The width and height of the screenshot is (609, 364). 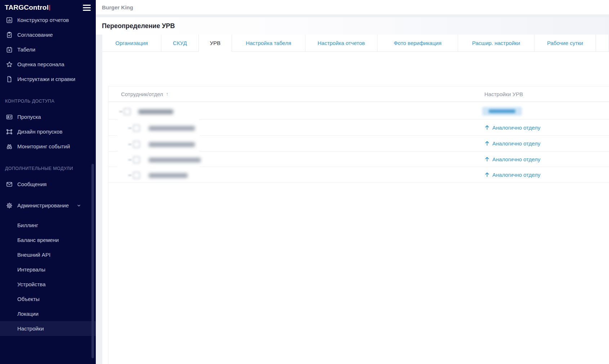 What do you see at coordinates (167, 94) in the screenshot?
I see `sort-ascending-icon: ↑` at bounding box center [167, 94].